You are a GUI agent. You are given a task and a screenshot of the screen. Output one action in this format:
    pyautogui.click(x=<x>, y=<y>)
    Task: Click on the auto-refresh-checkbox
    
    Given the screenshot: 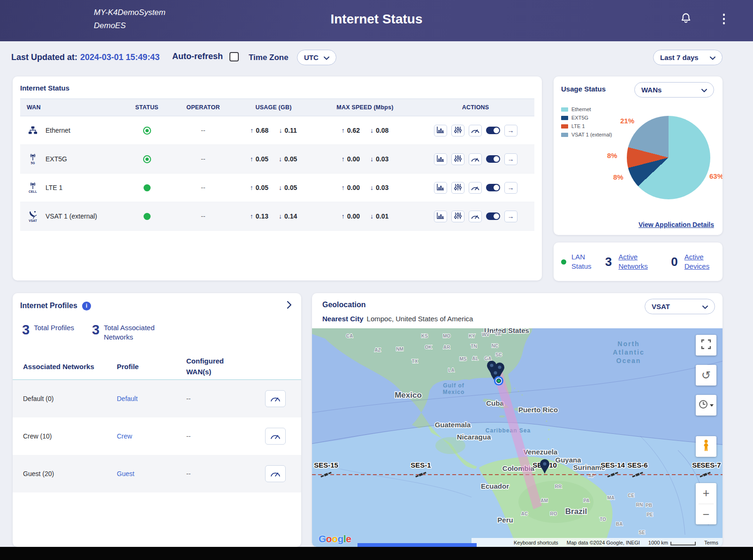 What is the action you would take?
    pyautogui.click(x=234, y=57)
    